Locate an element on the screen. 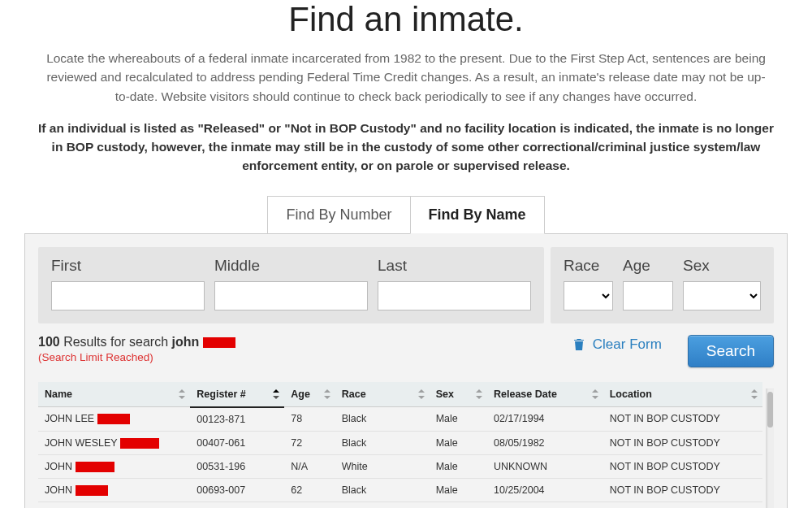  tab-find-by-number: Find By Number is located at coordinates (339, 215).